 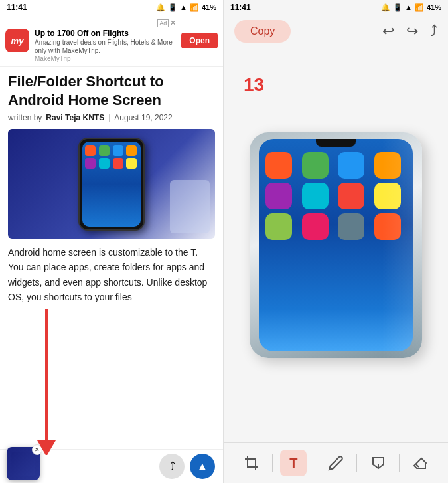 I want to click on phone-mockup, so click(x=112, y=184).